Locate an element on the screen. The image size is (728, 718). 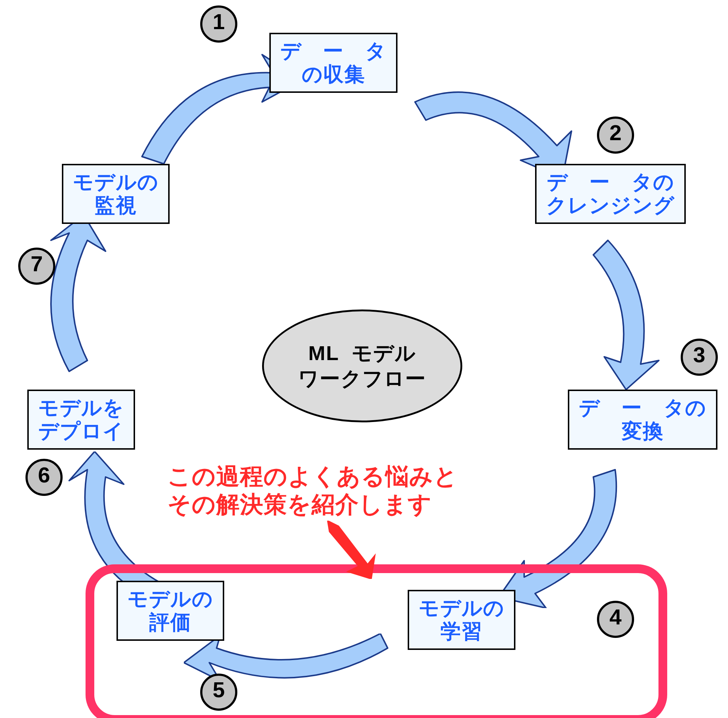
badge-6: 6 is located at coordinates (44, 477).